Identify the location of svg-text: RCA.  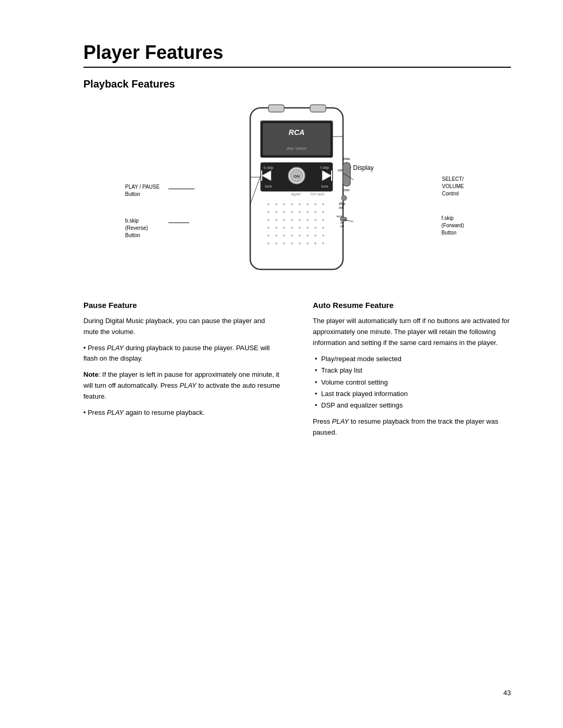
(297, 132).